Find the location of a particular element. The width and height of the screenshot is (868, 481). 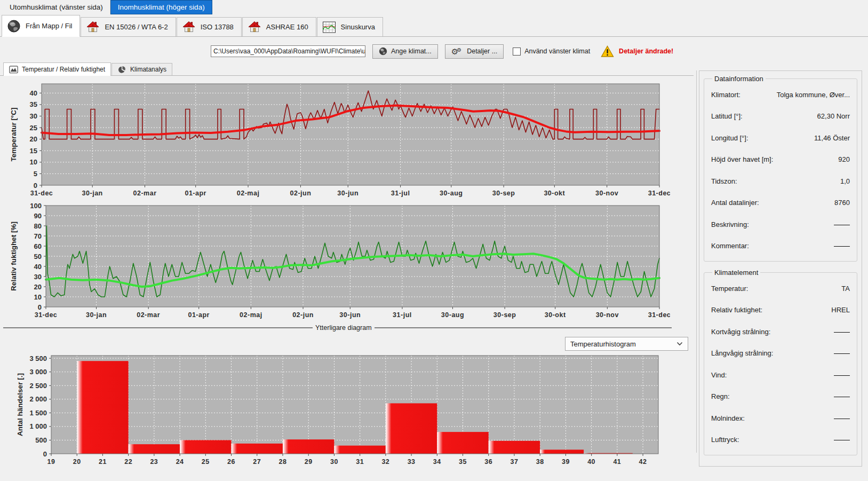

info-row: Höjd över havet [m]:920 is located at coordinates (781, 160).